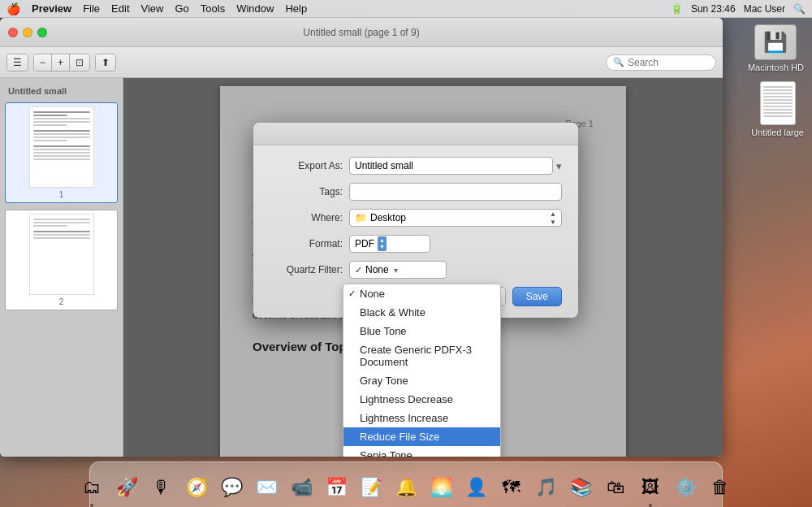  Describe the element at coordinates (778, 132) in the screenshot. I see `untitled-large-icon-label: Untitled large` at that location.